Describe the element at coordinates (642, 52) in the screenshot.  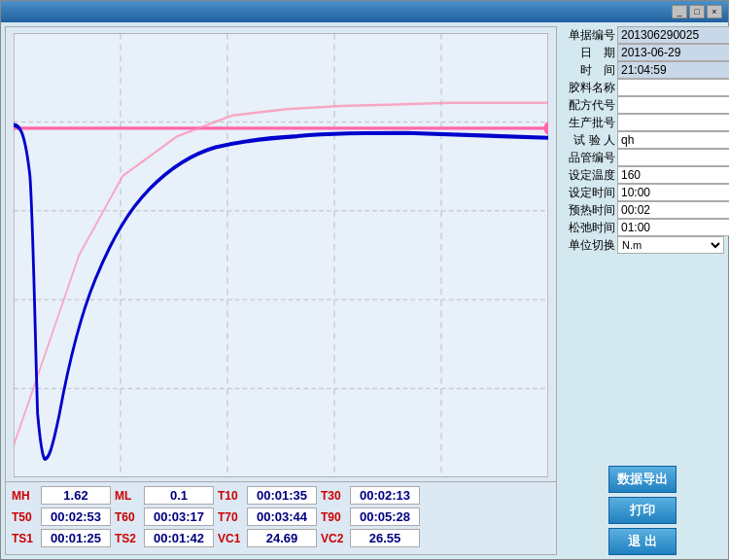
I see `form-row-1: 日 期` at that location.